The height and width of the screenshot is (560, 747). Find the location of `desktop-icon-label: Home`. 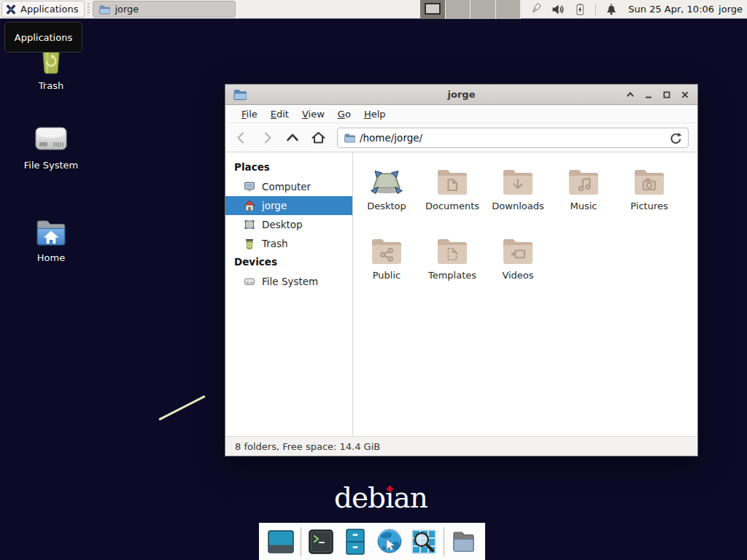

desktop-icon-label: Home is located at coordinates (51, 258).